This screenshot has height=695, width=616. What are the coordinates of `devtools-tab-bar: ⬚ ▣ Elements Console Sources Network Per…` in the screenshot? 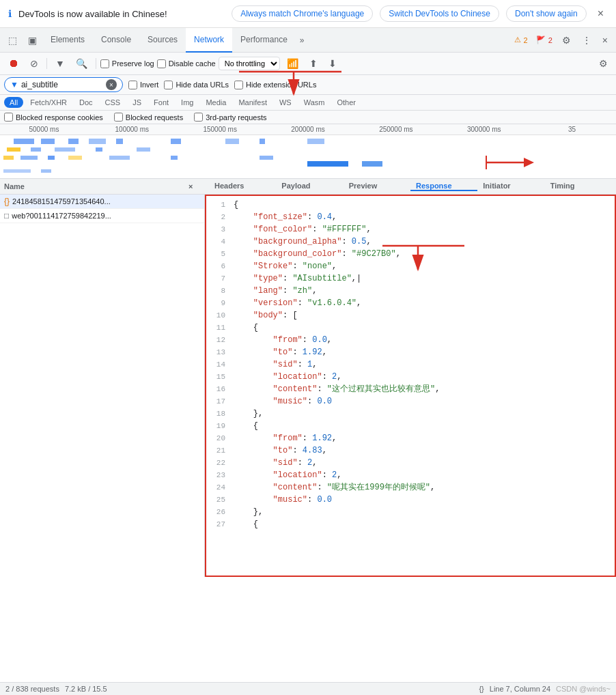 It's located at (308, 40).